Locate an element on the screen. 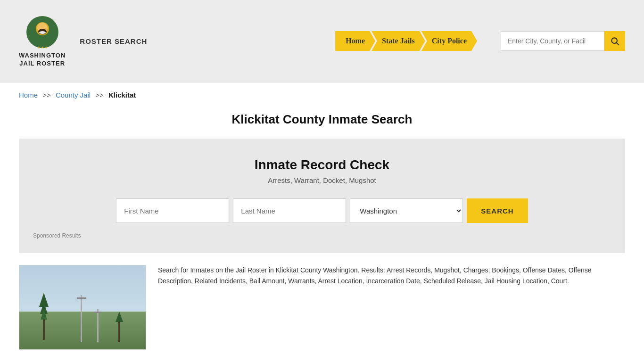 This screenshot has width=644, height=362. search-box-subtitle: Arrests, Warrant, Docket, Mugshot is located at coordinates (322, 180).